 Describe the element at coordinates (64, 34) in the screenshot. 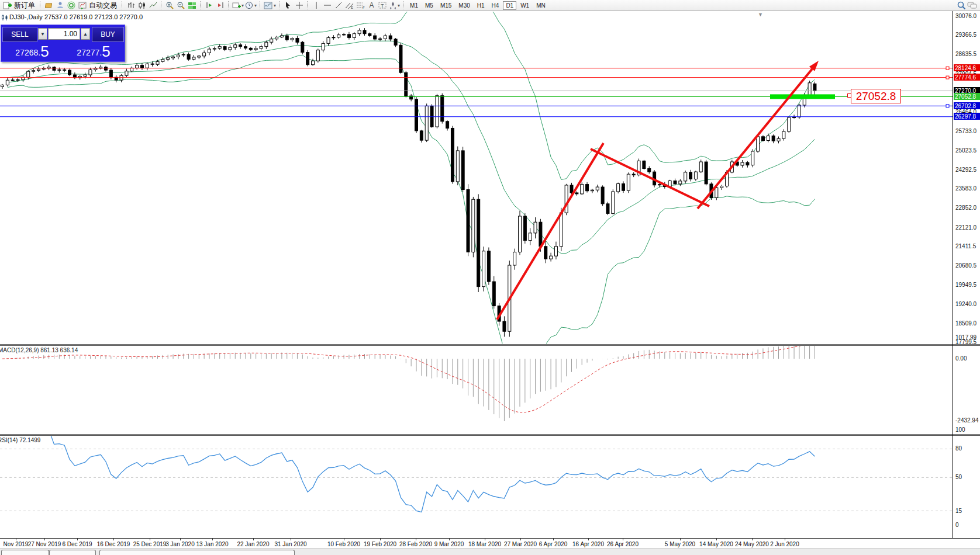

I see `volume-input: 1.00` at that location.